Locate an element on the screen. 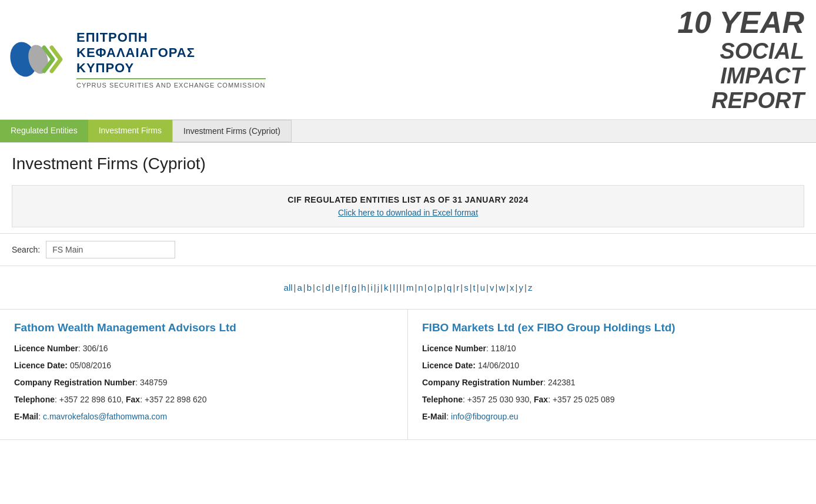 The height and width of the screenshot is (504, 816). card-licence-number: Licence Number: 118/10 is located at coordinates (612, 349).